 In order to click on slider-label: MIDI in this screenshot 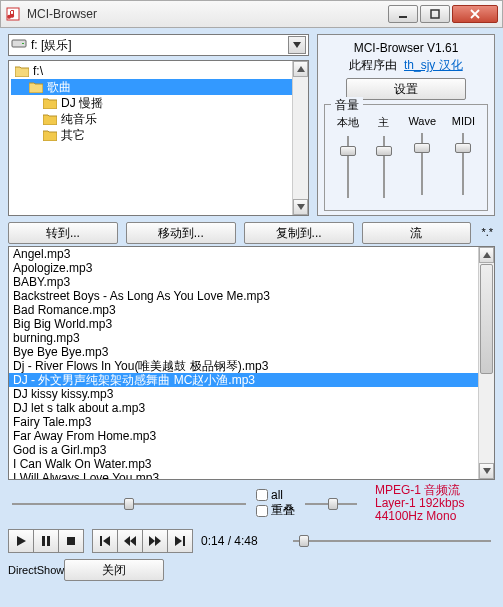, I will do `click(464, 121)`.